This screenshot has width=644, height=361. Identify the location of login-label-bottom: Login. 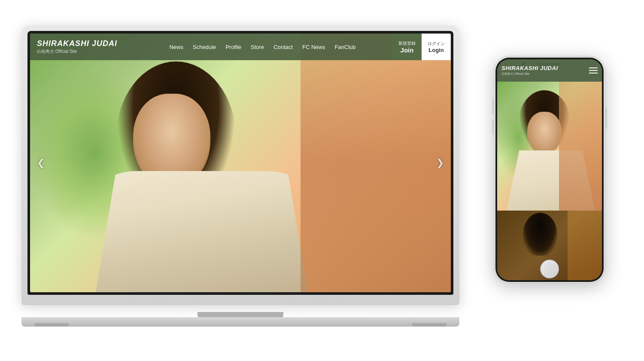
(436, 50).